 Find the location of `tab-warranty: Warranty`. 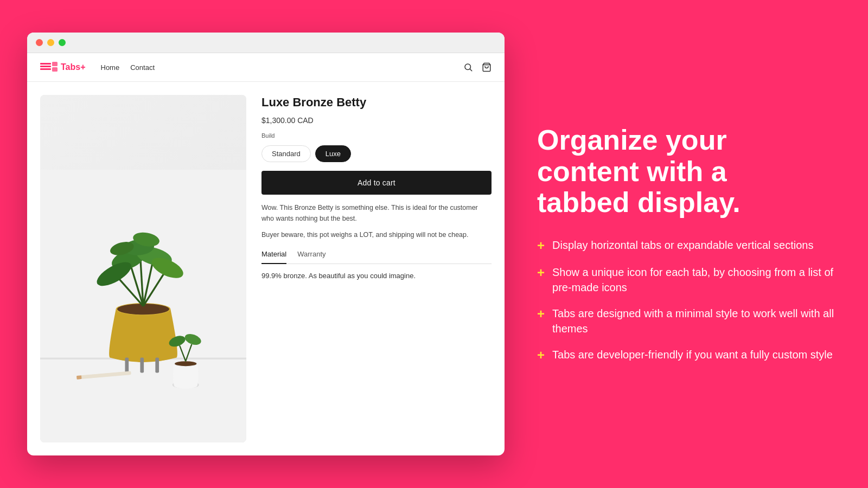

tab-warranty: Warranty is located at coordinates (311, 255).